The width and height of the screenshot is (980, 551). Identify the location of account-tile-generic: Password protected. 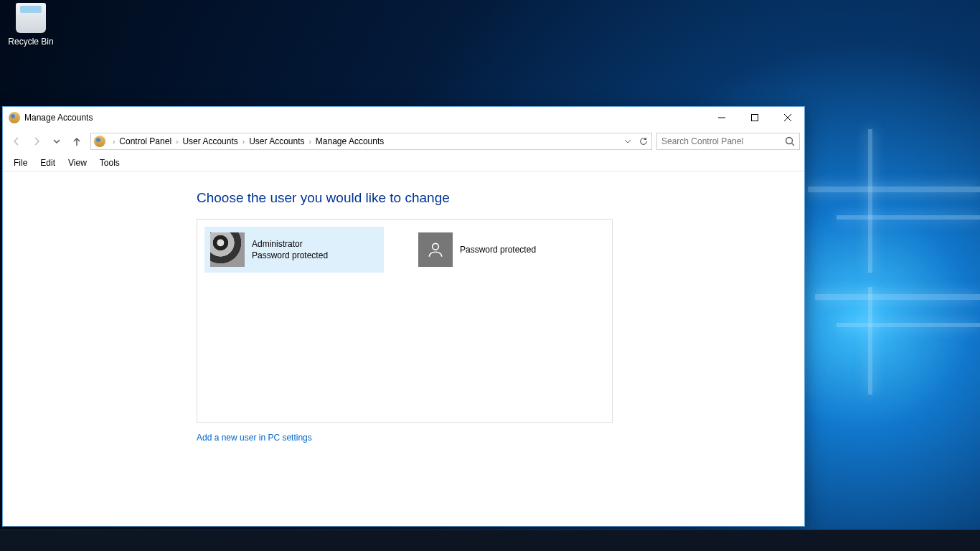
(502, 250).